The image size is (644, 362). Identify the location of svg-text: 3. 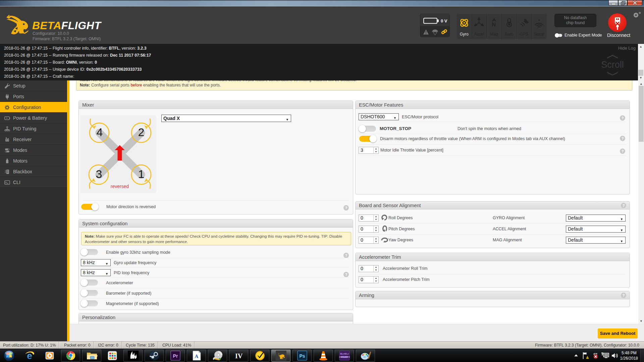
(99, 174).